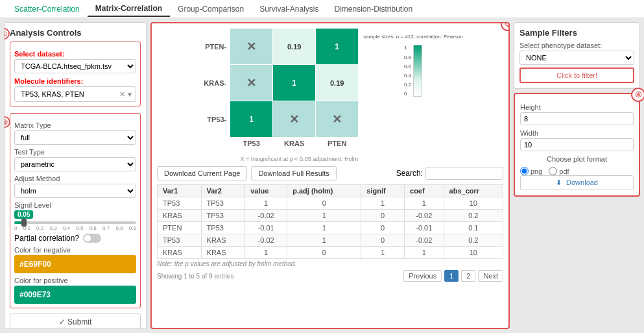  I want to click on test-type-label: Test Type, so click(75, 152).